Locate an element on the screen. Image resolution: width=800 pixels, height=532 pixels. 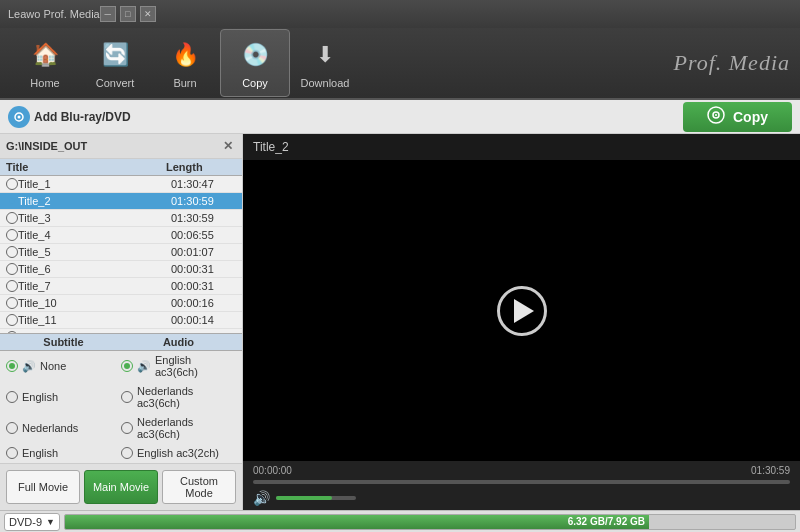
video-title: Title_2 is located at coordinates (522, 147).